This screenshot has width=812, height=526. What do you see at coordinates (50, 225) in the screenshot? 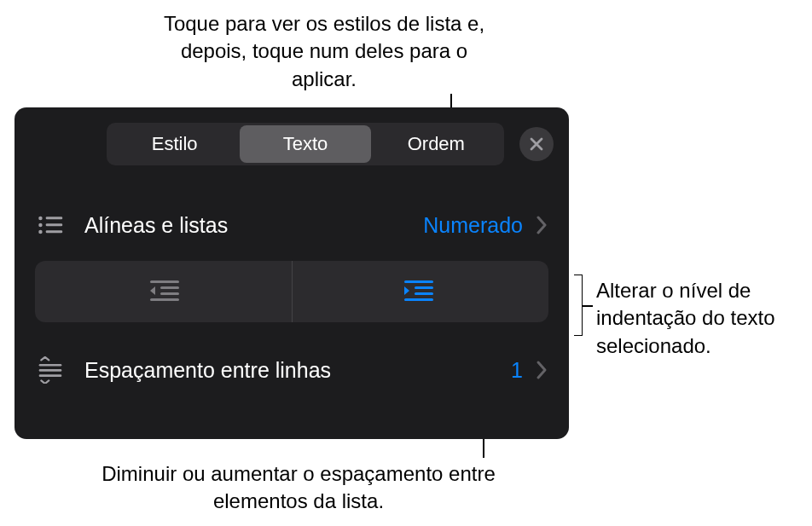
I see `list-icon` at bounding box center [50, 225].